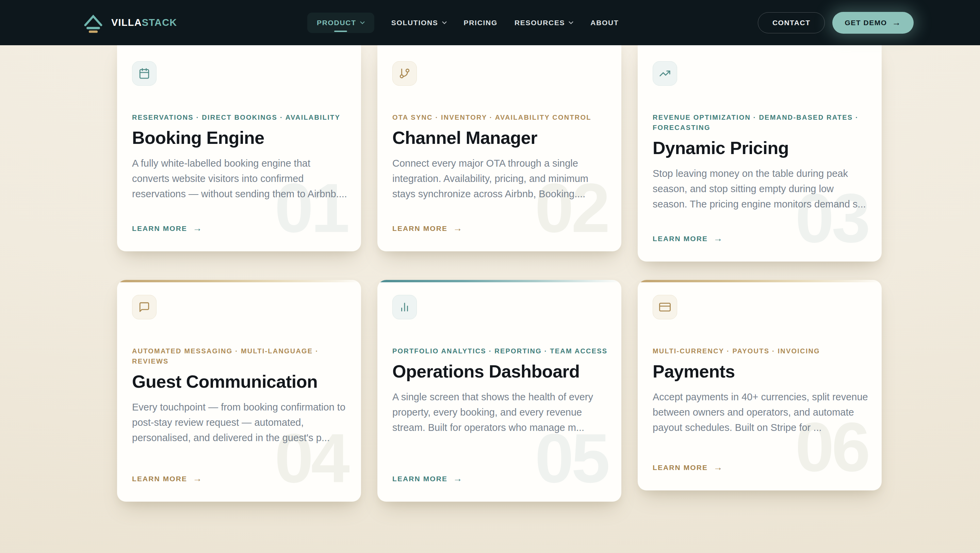  What do you see at coordinates (240, 382) in the screenshot?
I see `card-title: Guest Communication` at bounding box center [240, 382].